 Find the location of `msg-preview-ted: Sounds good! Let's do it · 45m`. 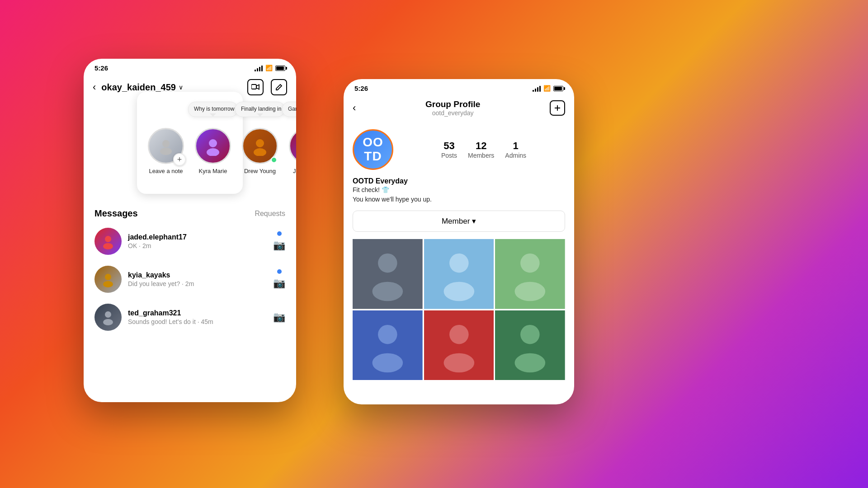

msg-preview-ted: Sounds good! Let's do it · 45m is located at coordinates (197, 322).